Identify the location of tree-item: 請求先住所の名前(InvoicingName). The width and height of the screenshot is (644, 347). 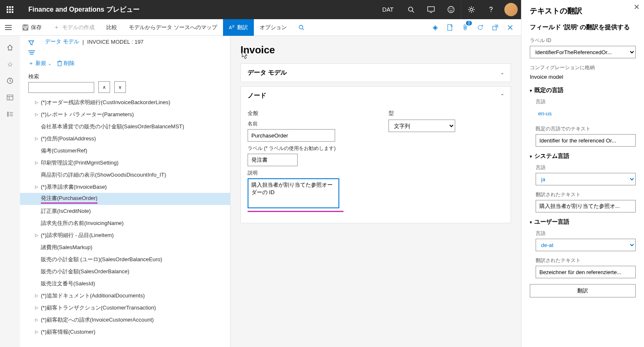
(125, 223).